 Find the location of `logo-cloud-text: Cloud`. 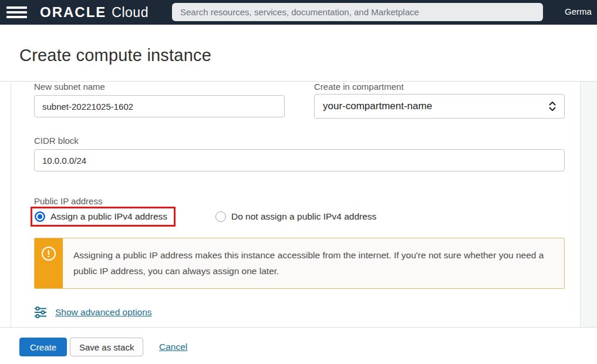

logo-cloud-text: Cloud is located at coordinates (130, 13).